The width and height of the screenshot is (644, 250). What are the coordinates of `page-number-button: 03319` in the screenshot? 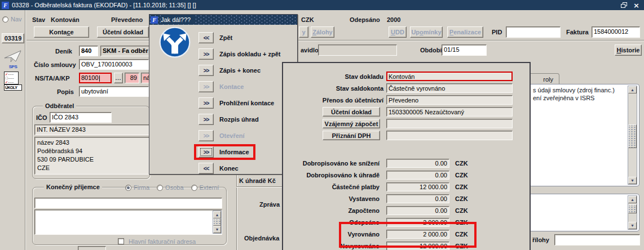 It's located at (13, 38).